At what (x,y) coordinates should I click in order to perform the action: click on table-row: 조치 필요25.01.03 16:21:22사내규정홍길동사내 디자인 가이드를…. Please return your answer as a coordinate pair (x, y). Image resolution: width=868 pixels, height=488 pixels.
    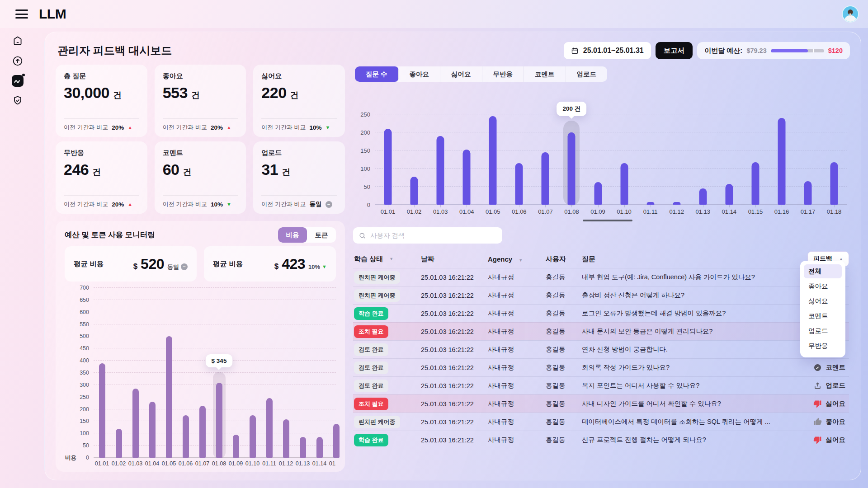
    Looking at the image, I should click on (601, 404).